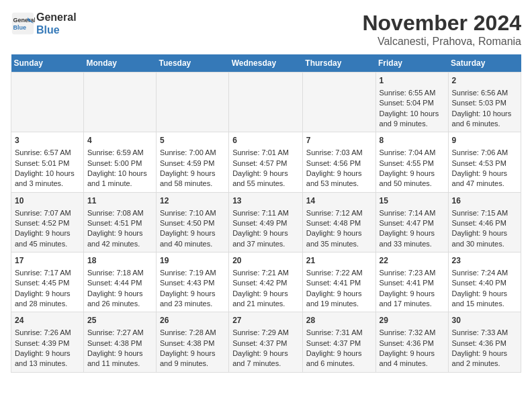  Describe the element at coordinates (266, 223) in the screenshot. I see `day-info-line: Sunset: 4:49 PM` at that location.